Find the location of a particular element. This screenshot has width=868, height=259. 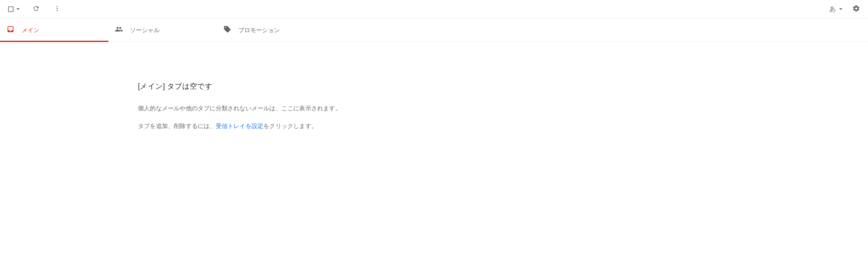

empty-state-instruction-before: タブを追加、削除するには、 is located at coordinates (177, 126).